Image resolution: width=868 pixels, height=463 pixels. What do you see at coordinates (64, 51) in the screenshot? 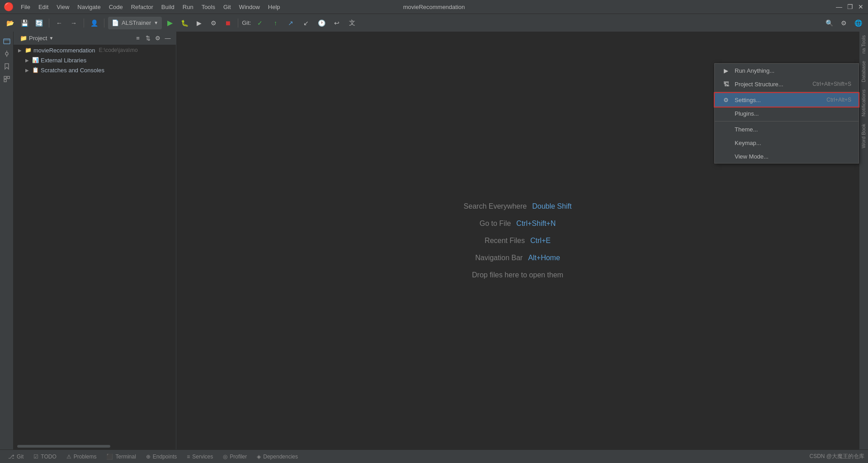
I see `project-root-label: movieRecommendation` at bounding box center [64, 51].